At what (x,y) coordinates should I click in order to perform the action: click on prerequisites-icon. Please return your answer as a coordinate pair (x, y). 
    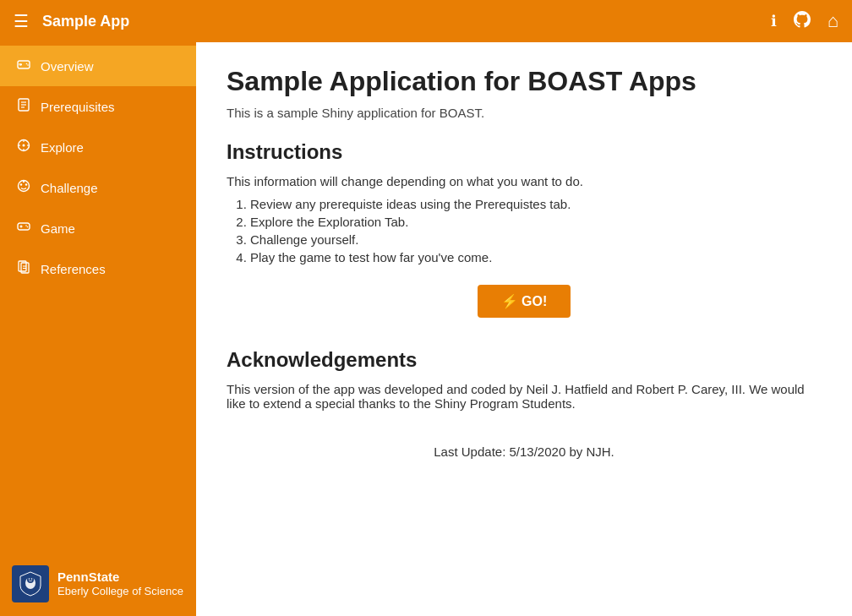
    Looking at the image, I should click on (24, 106).